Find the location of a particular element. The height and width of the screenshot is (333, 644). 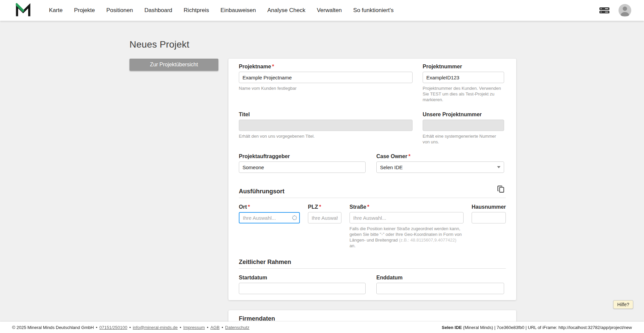

projektname-input is located at coordinates (326, 77).